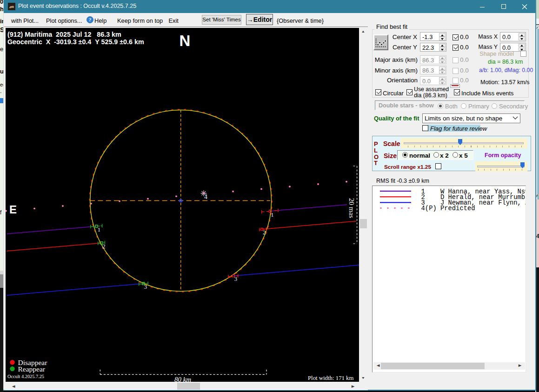 The image size is (539, 392). Describe the element at coordinates (473, 192) in the screenshot. I see `svg-text: 1 W Hanna, near Yass, Nsw` at that location.